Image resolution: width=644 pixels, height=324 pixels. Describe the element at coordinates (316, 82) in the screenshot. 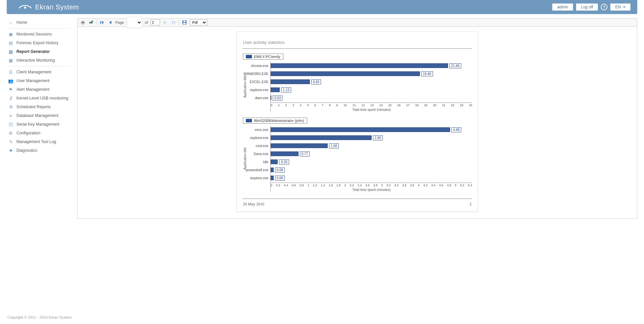

I see `bar-value: 4.83` at that location.